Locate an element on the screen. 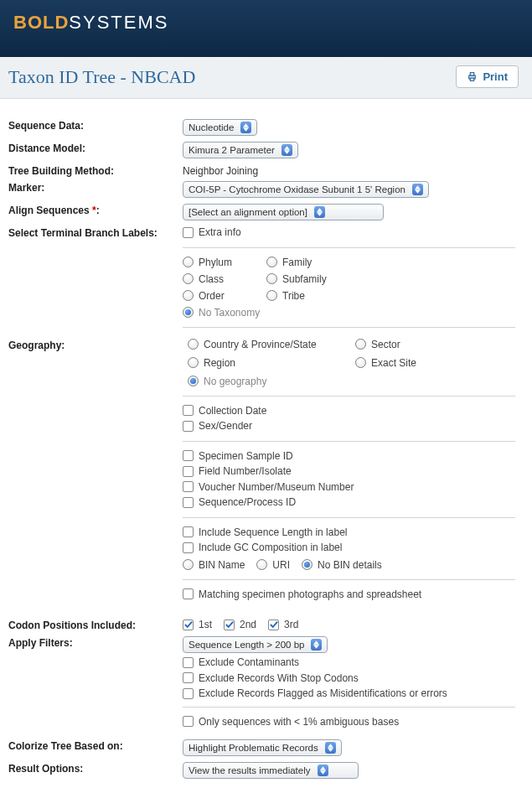 The width and height of the screenshot is (532, 788). label-geography: Geography: is located at coordinates (96, 344).